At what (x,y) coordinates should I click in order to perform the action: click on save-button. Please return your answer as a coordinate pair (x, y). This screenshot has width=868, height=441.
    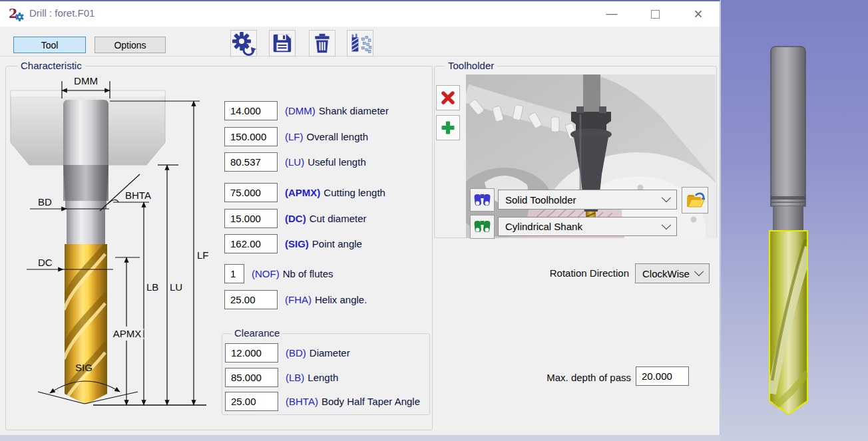
    Looking at the image, I should click on (282, 43).